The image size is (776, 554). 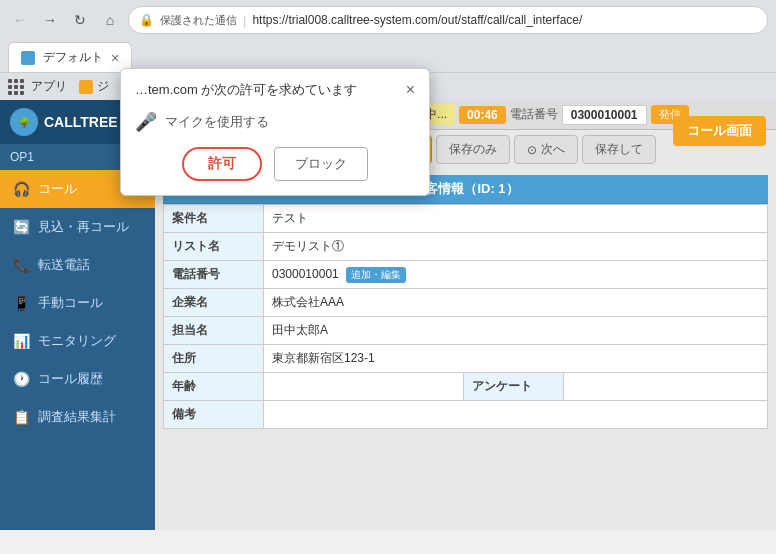 I want to click on allow-button: 許可, so click(x=222, y=164).